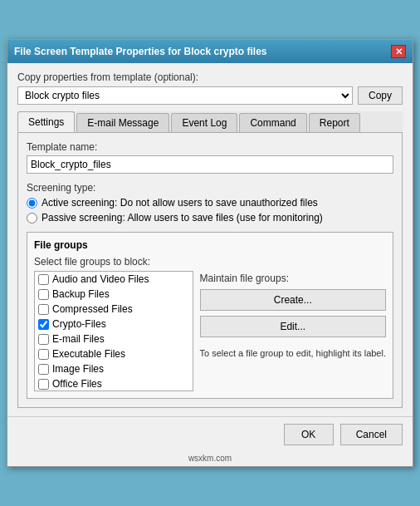 The width and height of the screenshot is (420, 506). What do you see at coordinates (32, 218) in the screenshot?
I see `radio-passive` at bounding box center [32, 218].